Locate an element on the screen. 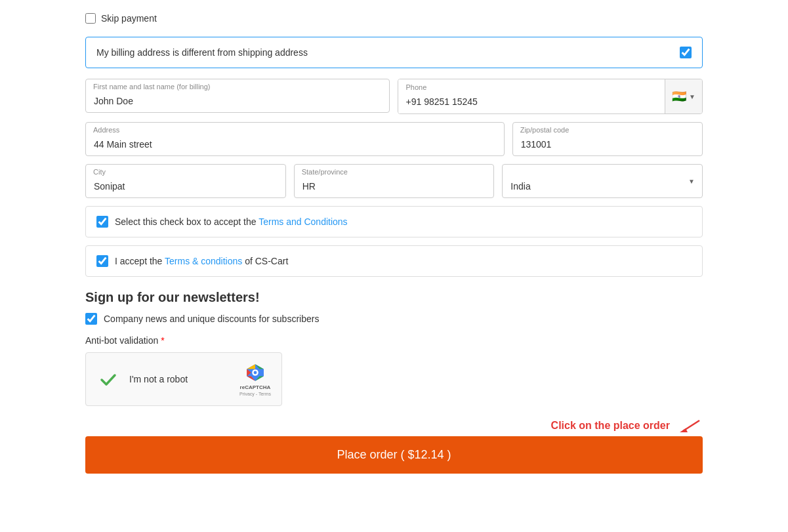  billing-address-box: My billing address is different from shi… is located at coordinates (394, 52).